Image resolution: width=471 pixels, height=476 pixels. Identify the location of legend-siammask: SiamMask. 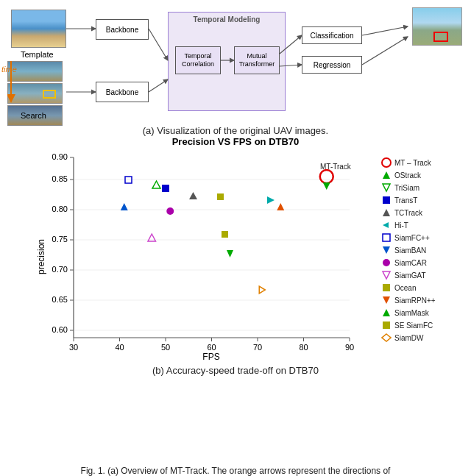
(419, 313).